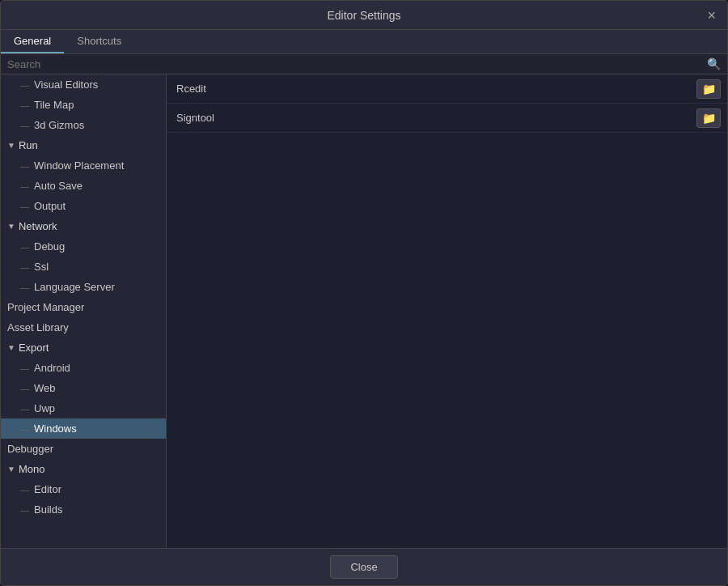 The width and height of the screenshot is (728, 586). I want to click on sidebar-item-asset-library: Asset Library, so click(83, 327).